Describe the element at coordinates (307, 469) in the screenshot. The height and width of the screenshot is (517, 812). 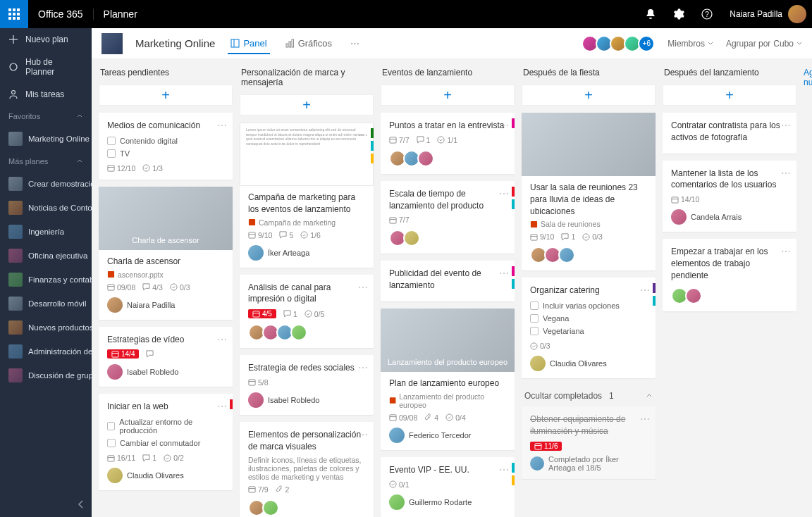
I see `task-card: Elementos de personalización de marca vi…` at that location.